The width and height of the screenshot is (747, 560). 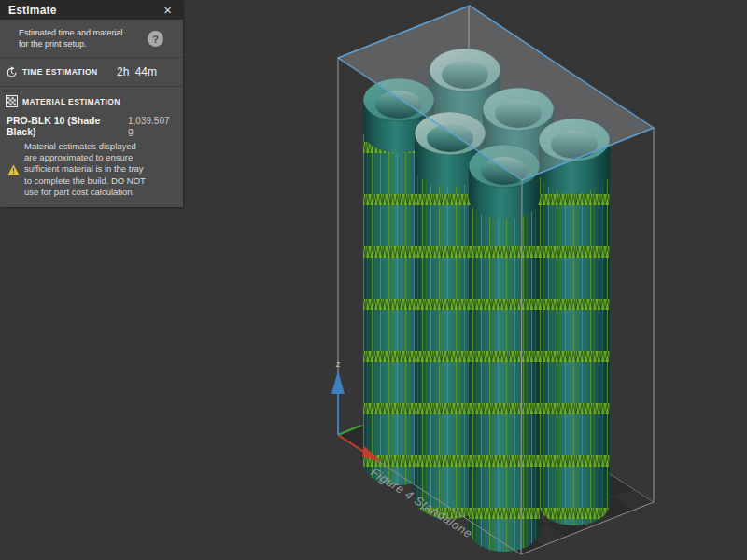 I want to click on axis-y-label: Y, so click(x=404, y=409).